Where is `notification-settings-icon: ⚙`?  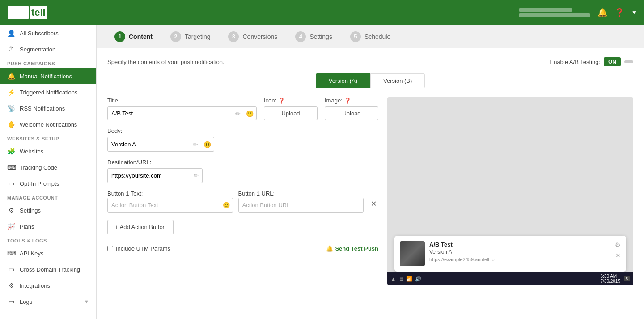
notification-settings-icon: ⚙ is located at coordinates (618, 245).